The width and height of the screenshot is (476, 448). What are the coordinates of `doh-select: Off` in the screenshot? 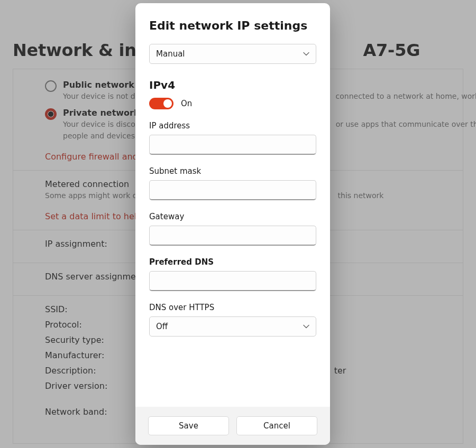 It's located at (233, 326).